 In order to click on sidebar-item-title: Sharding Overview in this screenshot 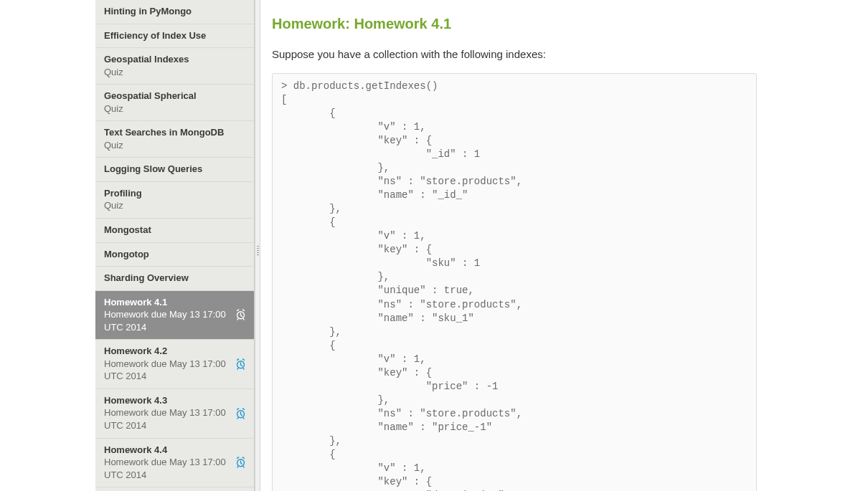, I will do `click(175, 278)`.